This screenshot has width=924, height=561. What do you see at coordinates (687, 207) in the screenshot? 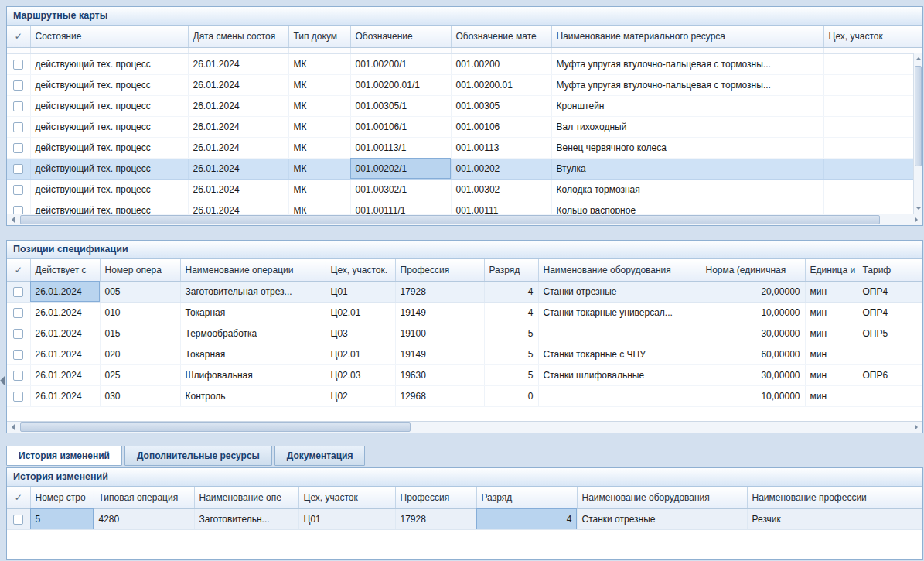
I see `cell-name: Кольцо распорное` at bounding box center [687, 207].